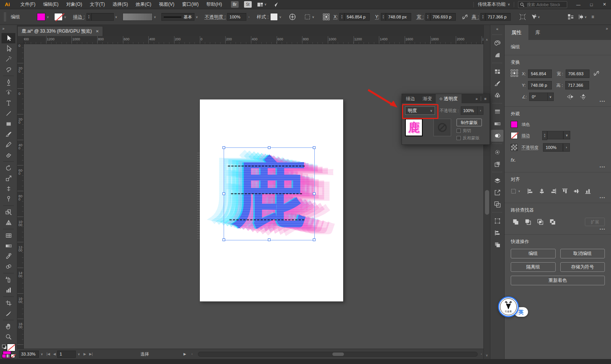  What do you see at coordinates (476, 17) in the screenshot?
I see `height-label: 高 :` at bounding box center [476, 17].